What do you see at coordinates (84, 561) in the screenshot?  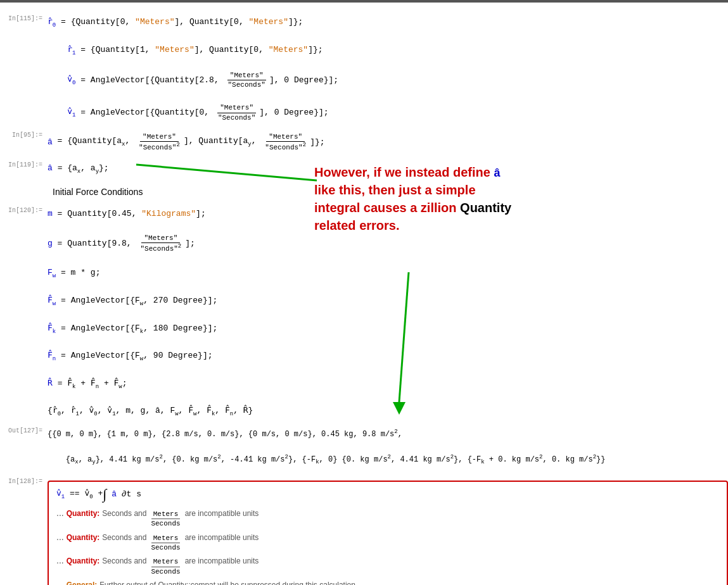 I see `error-label-quantity-3: Quantity:` at bounding box center [84, 561].